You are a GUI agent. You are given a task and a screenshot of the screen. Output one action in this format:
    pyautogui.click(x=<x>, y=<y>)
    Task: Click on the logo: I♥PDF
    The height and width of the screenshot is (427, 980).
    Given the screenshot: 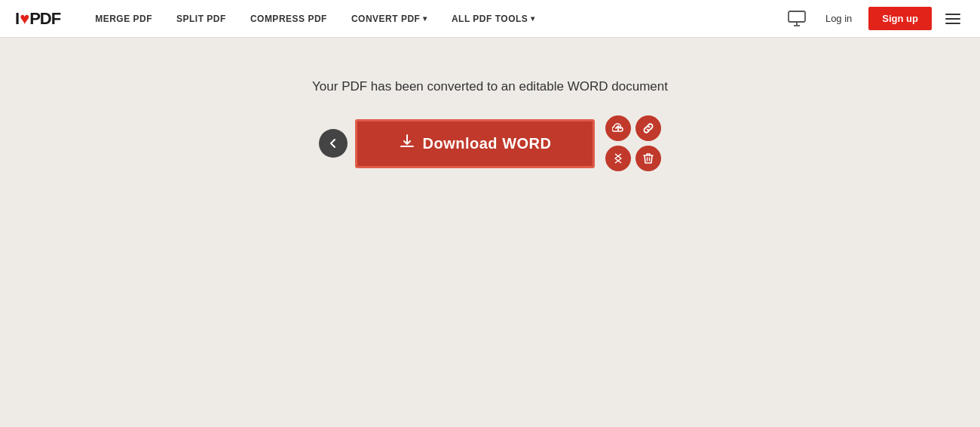 What is the action you would take?
    pyautogui.click(x=38, y=19)
    